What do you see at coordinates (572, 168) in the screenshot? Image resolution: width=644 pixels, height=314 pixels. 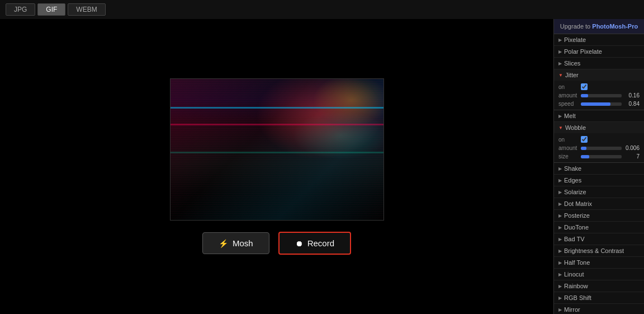 I see `effect-label: Shake` at bounding box center [572, 168].